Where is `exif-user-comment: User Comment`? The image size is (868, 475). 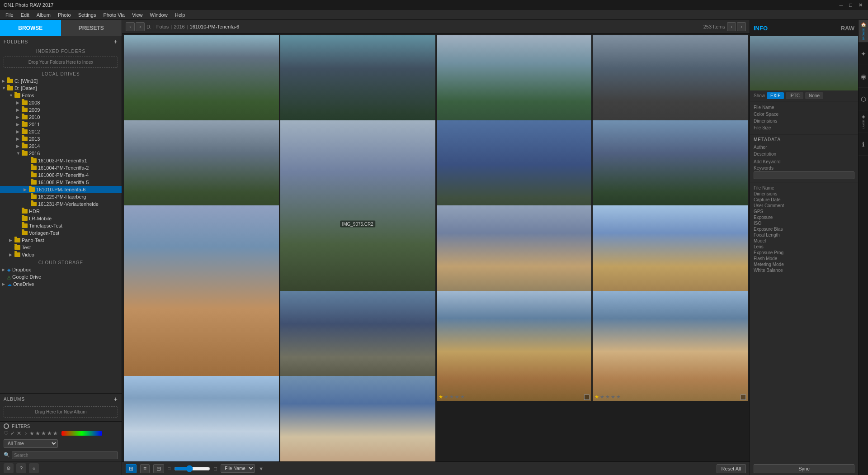
exif-user-comment: User Comment is located at coordinates (804, 205).